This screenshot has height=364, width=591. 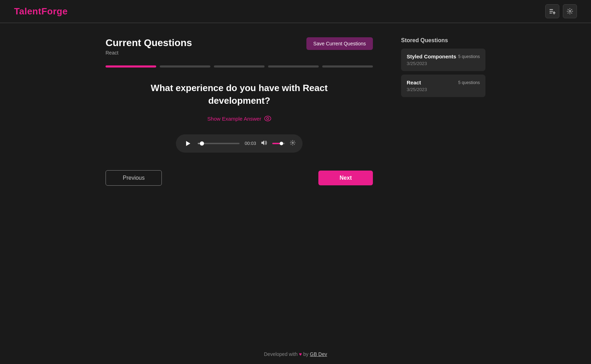 I want to click on stored-card-0: Styled Components 5 questions 3/25/2023, so click(x=443, y=60).